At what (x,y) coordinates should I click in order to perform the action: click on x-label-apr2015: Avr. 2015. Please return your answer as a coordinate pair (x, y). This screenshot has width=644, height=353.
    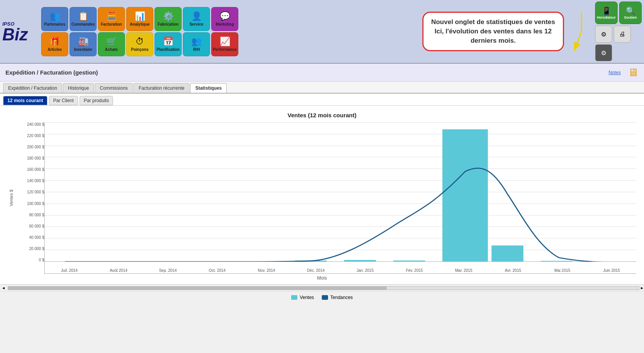
    Looking at the image, I should click on (513, 270).